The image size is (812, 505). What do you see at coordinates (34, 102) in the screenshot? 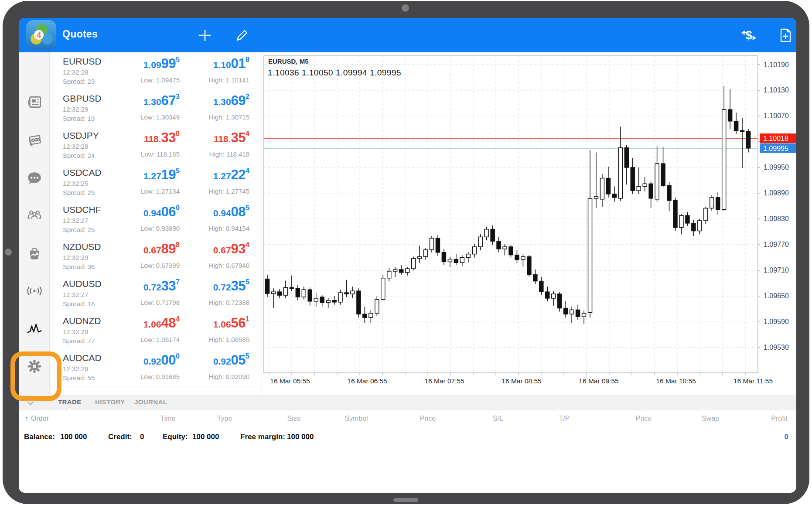
I see `news-icon` at bounding box center [34, 102].